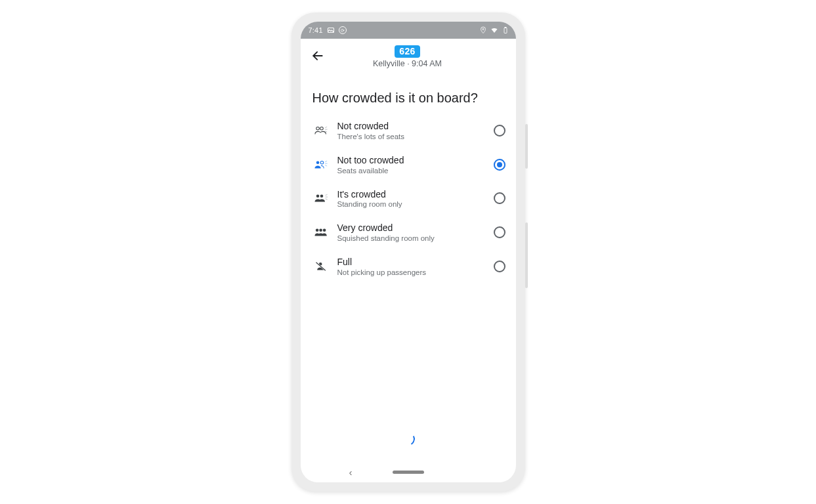  What do you see at coordinates (427, 64) in the screenshot?
I see `route-time: 9:04 AM` at bounding box center [427, 64].